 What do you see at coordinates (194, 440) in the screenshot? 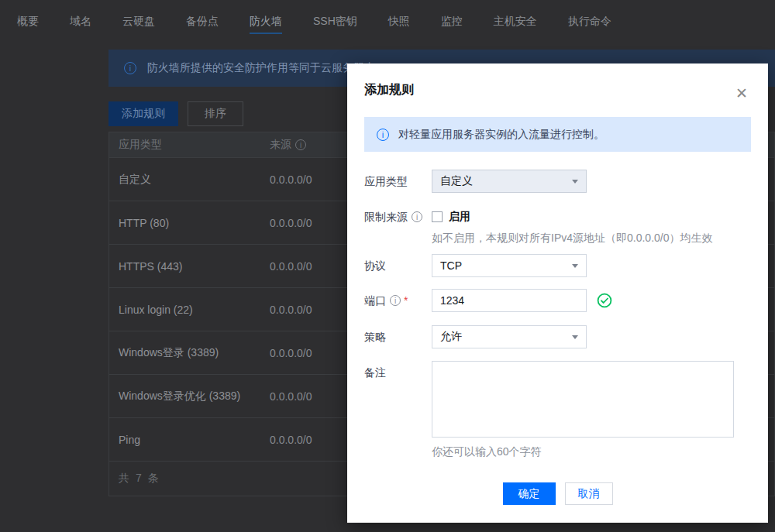
I see `cell-app-type: Ping` at bounding box center [194, 440].